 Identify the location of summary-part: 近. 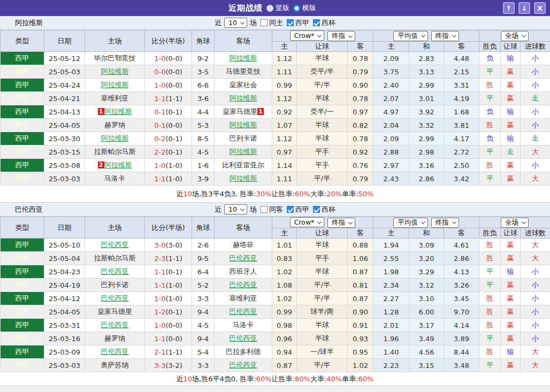
(180, 379).